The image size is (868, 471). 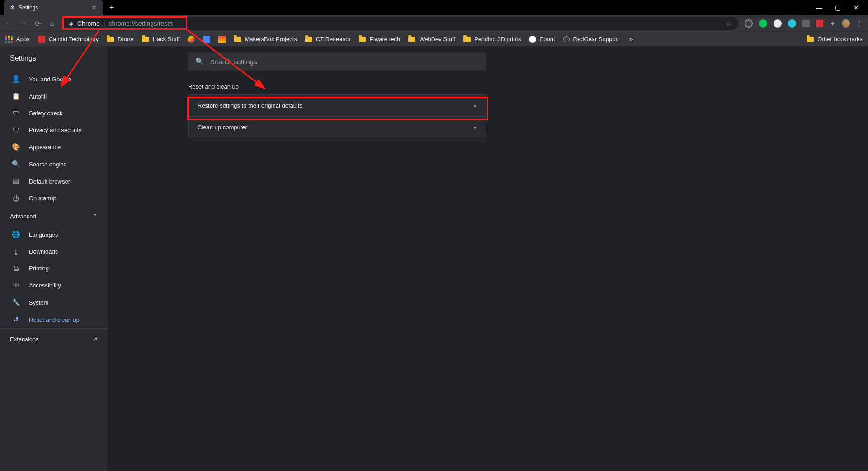 I want to click on shield-check-icon: 🛡, so click(x=16, y=113).